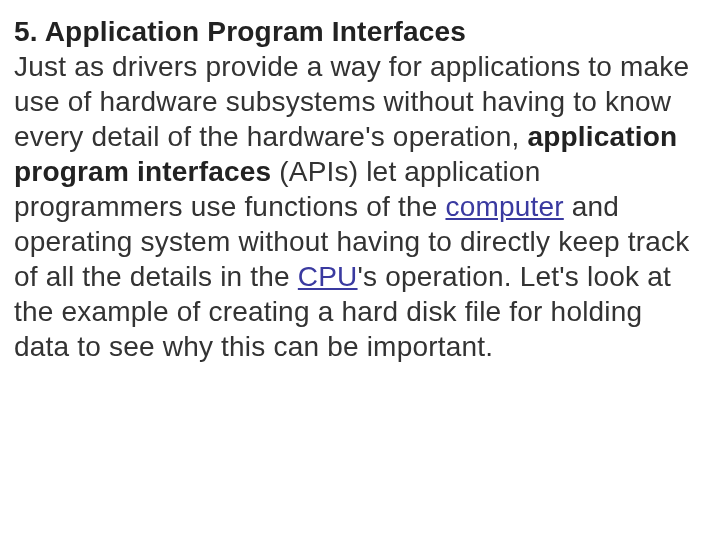 The width and height of the screenshot is (720, 540). What do you see at coordinates (504, 206) in the screenshot?
I see `link-computer: computer` at bounding box center [504, 206].